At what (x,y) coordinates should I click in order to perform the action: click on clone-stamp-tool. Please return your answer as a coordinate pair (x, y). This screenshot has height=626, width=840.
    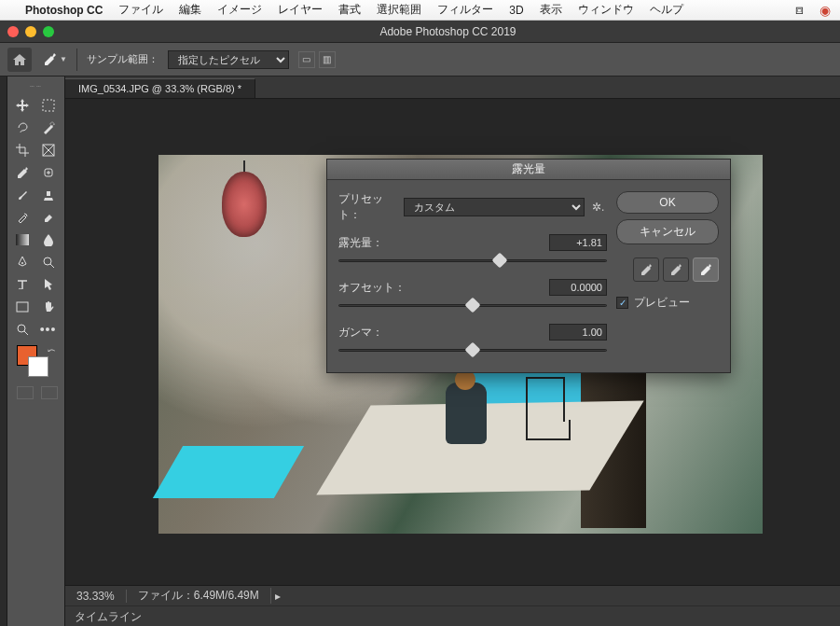
    Looking at the image, I should click on (48, 195).